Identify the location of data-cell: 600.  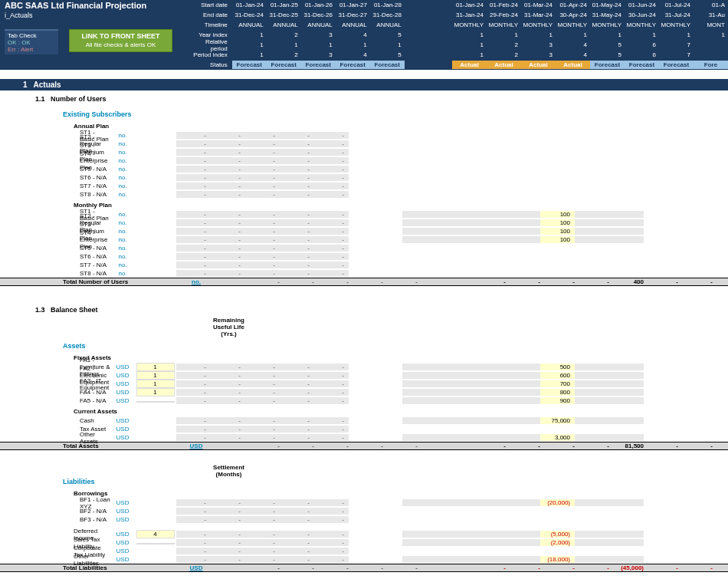
(558, 376).